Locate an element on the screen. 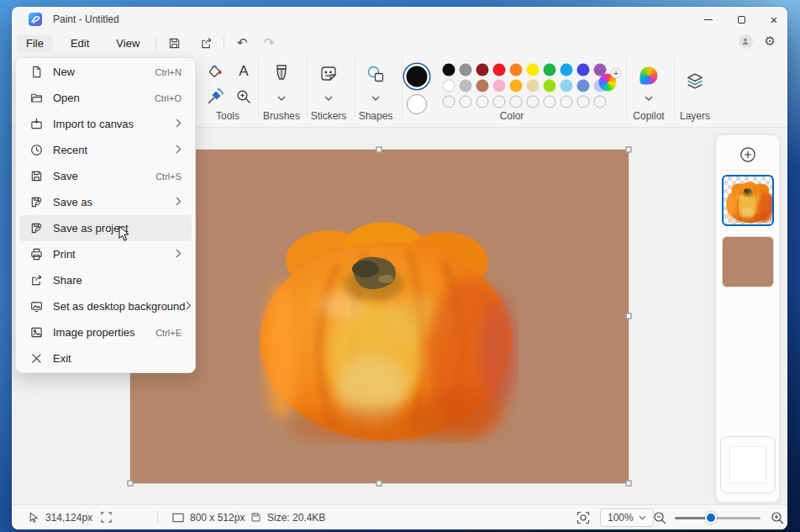 The width and height of the screenshot is (800, 532). fit-to-screen-button is located at coordinates (583, 518).